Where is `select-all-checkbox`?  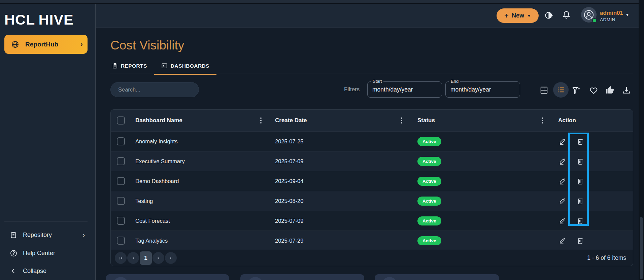 select-all-checkbox is located at coordinates (121, 120).